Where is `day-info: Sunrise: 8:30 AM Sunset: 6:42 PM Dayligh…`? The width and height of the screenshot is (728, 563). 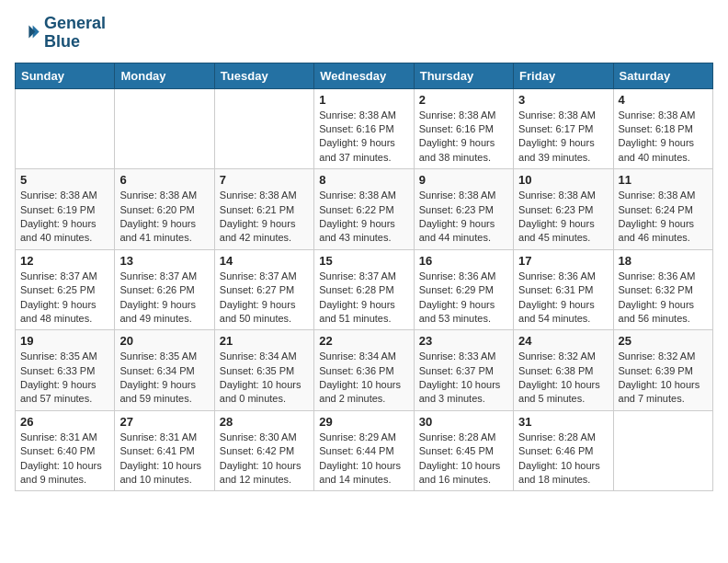 day-info: Sunrise: 8:30 AM Sunset: 6:42 PM Dayligh… is located at coordinates (265, 459).